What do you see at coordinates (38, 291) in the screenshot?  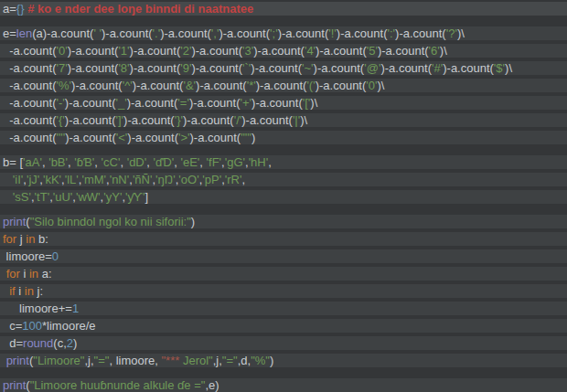 I see `code-token: j:` at bounding box center [38, 291].